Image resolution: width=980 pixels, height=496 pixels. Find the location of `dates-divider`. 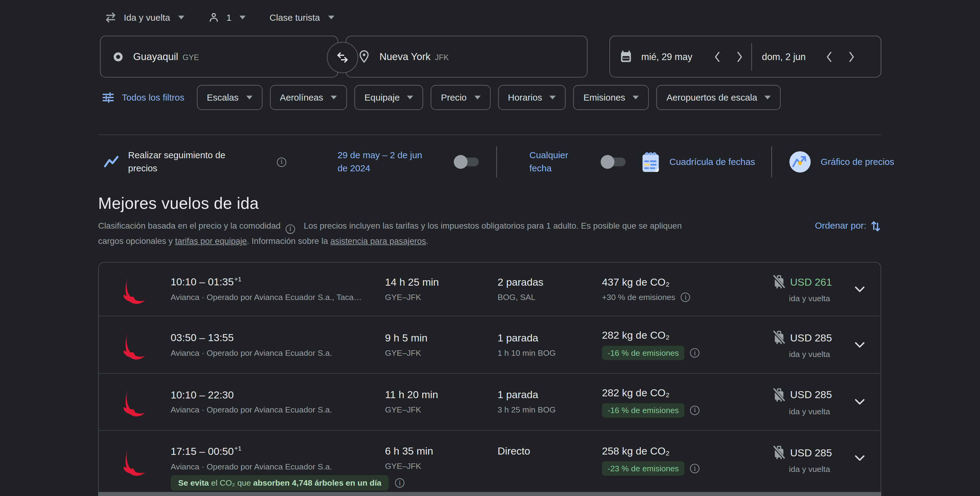

dates-divider is located at coordinates (752, 56).